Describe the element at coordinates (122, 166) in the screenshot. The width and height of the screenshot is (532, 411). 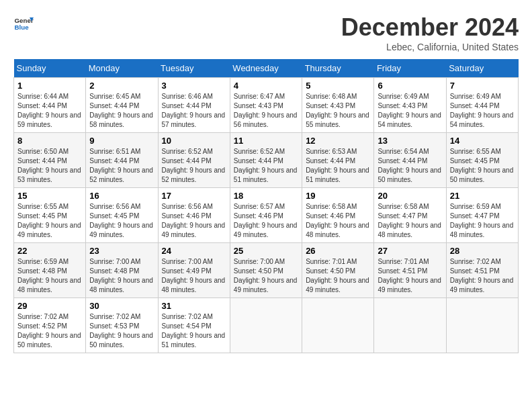
I see `day-info: Sunrise: 6:51 AMSunset: 4:44 PMDaylight:…` at that location.